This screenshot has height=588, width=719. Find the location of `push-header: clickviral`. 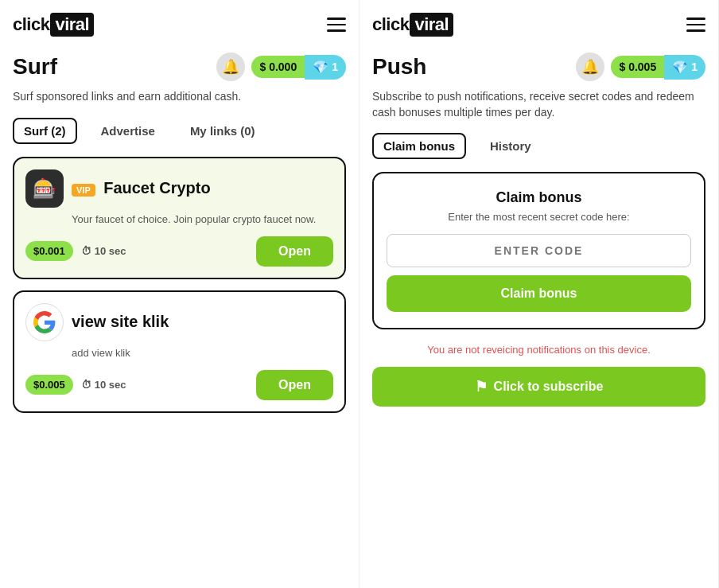

push-header: clickviral is located at coordinates (539, 25).